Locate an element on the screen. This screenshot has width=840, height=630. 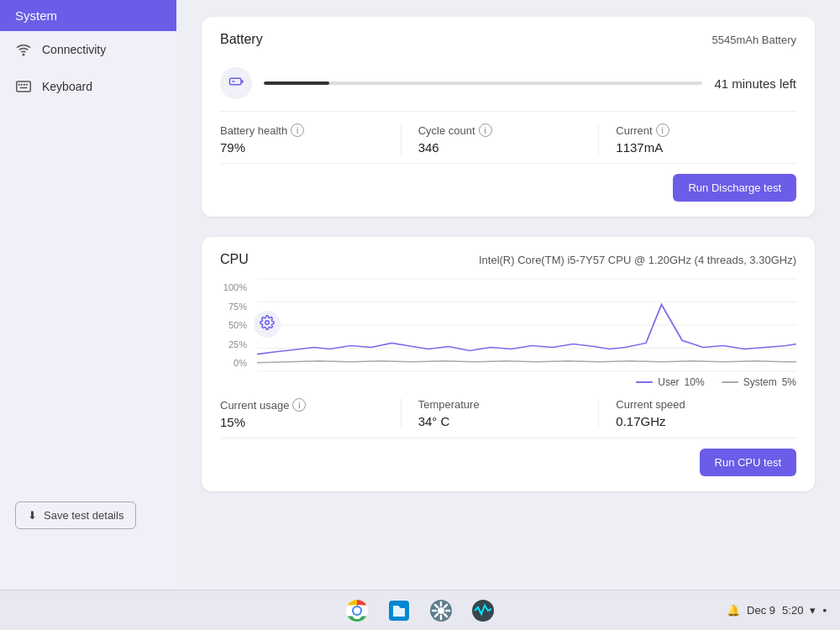
cycle-count-info-icon: i is located at coordinates (486, 130).